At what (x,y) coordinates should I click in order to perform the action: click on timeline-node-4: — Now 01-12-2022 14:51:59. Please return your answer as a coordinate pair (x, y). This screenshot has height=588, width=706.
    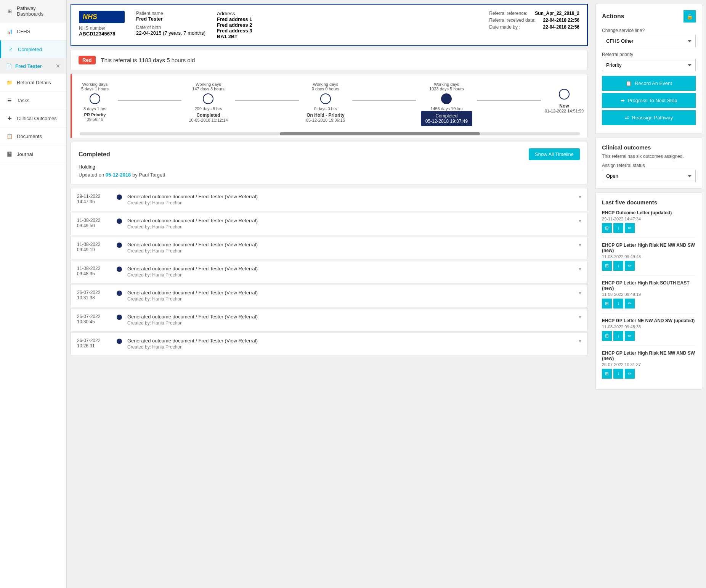
    Looking at the image, I should click on (564, 104).